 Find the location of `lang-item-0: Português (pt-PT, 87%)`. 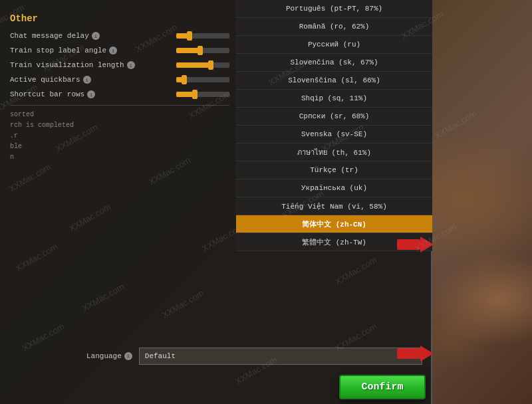

lang-item-0: Português (pt-PT, 87%) is located at coordinates (334, 9).